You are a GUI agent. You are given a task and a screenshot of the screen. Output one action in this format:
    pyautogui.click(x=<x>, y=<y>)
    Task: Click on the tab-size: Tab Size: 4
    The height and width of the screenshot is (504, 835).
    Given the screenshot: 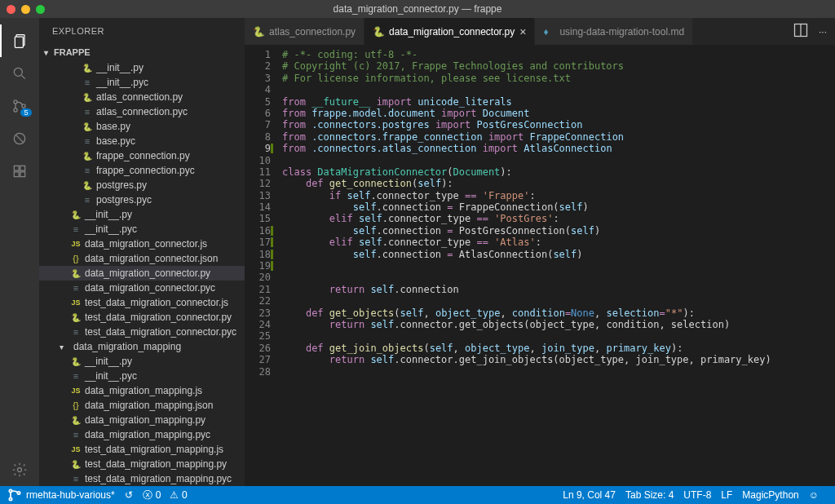 What is the action you would take?
    pyautogui.click(x=649, y=495)
    